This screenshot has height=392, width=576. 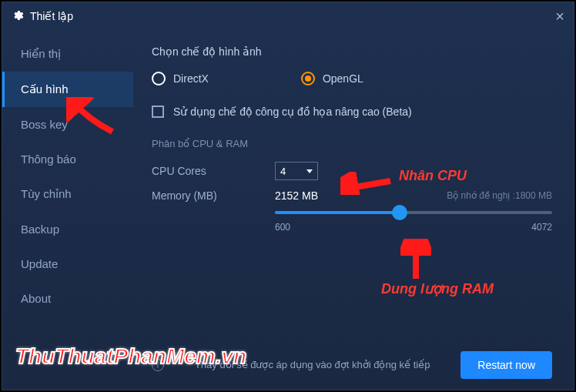 I want to click on memory-row: Memory (MB) 2152 MB Bộ nhớ đề nghị :1800…, so click(x=352, y=196).